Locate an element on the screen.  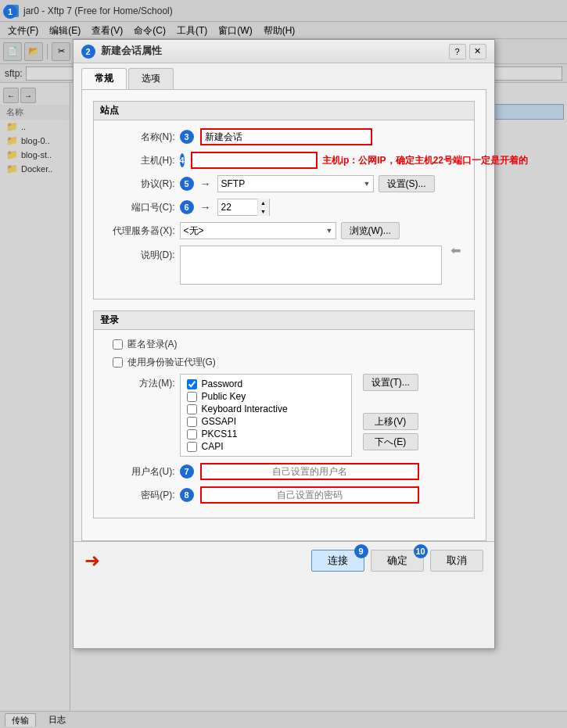
name-input is located at coordinates (286, 137).